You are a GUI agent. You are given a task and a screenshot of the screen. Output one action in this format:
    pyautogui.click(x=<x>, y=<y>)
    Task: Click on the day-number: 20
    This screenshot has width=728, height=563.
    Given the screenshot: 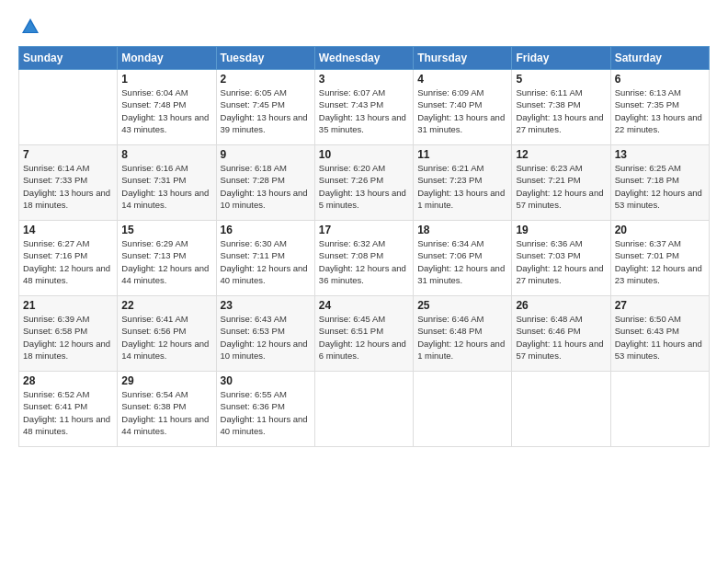 What is the action you would take?
    pyautogui.click(x=660, y=230)
    